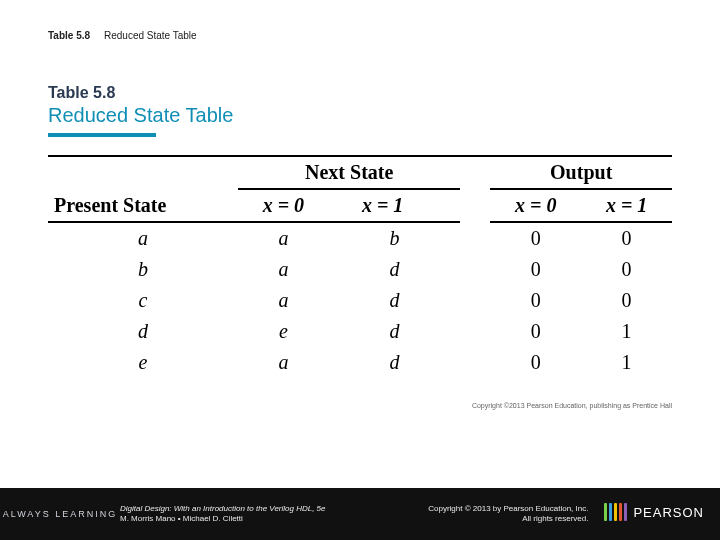 The image size is (720, 540). Describe the element at coordinates (360, 514) in the screenshot. I see `footer-bar: ALWAYS LEARNING Digital Design: With an …` at that location.